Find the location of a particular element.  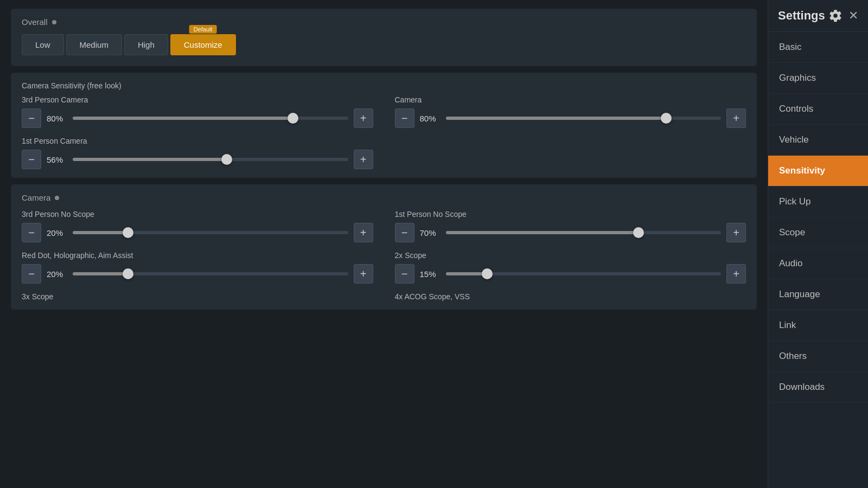

camera-sensitivity-grid: 3rd Person Camera − 80% + Camera − 80% is located at coordinates (384, 132).